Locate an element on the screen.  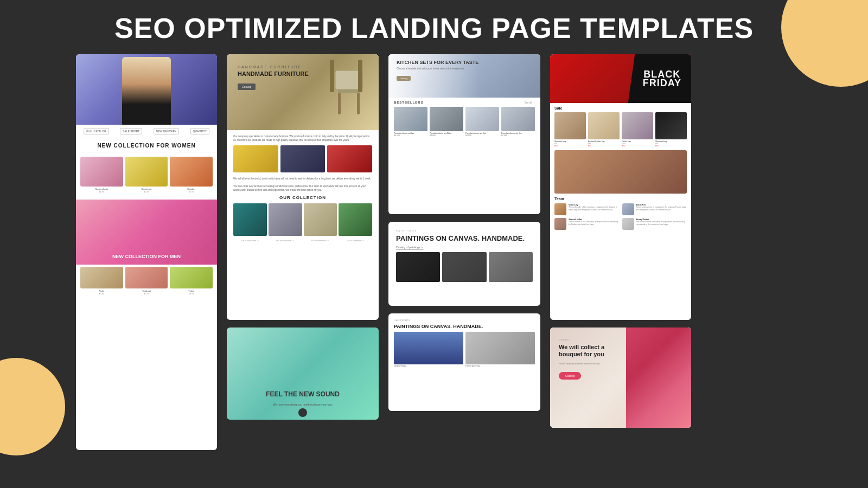
canvas-eyebrow: PAINTINGS is located at coordinates (464, 231).